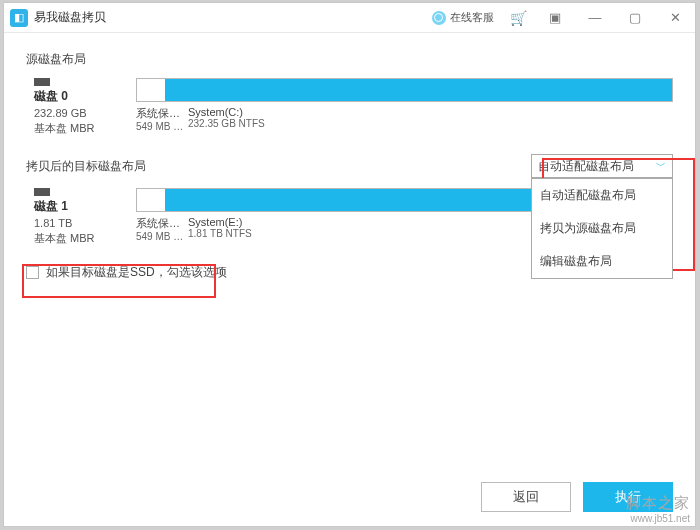 This screenshot has width=700, height=530. What do you see at coordinates (635, 18) in the screenshot?
I see `maximize-button: ▢` at bounding box center [635, 18].